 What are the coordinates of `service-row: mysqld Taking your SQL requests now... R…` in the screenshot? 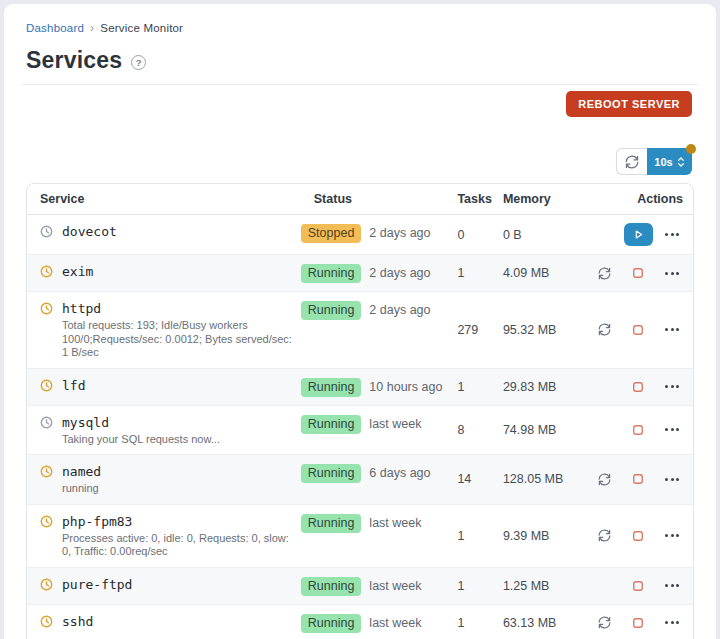 It's located at (360, 430).